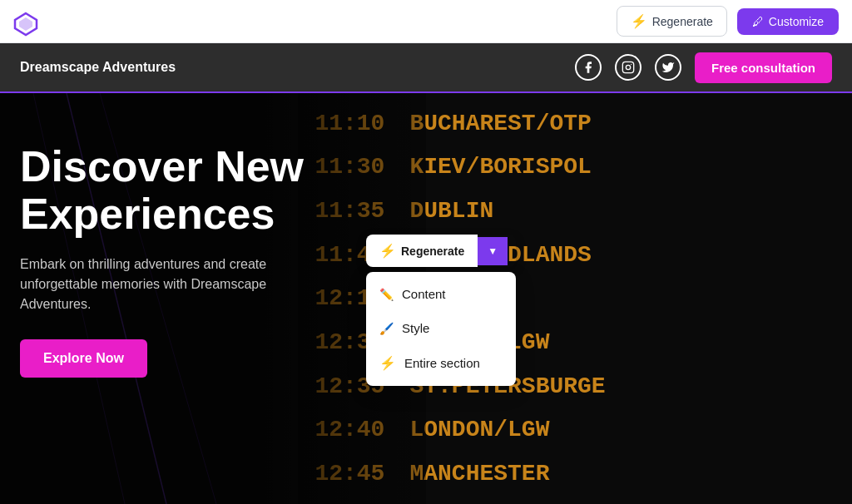 This screenshot has height=504, width=852. What do you see at coordinates (788, 22) in the screenshot?
I see `customize-button: 🖊 Customize` at bounding box center [788, 22].